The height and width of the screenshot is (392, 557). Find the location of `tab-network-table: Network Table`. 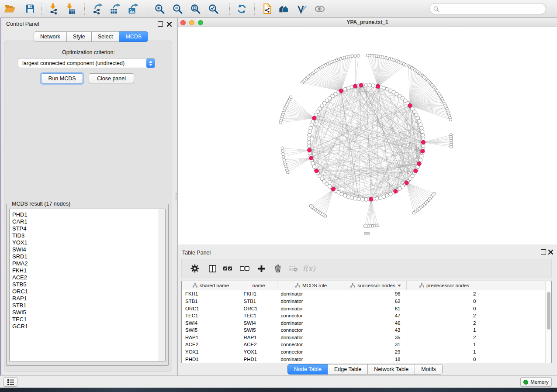

tab-network-table: Network Table is located at coordinates (391, 369).